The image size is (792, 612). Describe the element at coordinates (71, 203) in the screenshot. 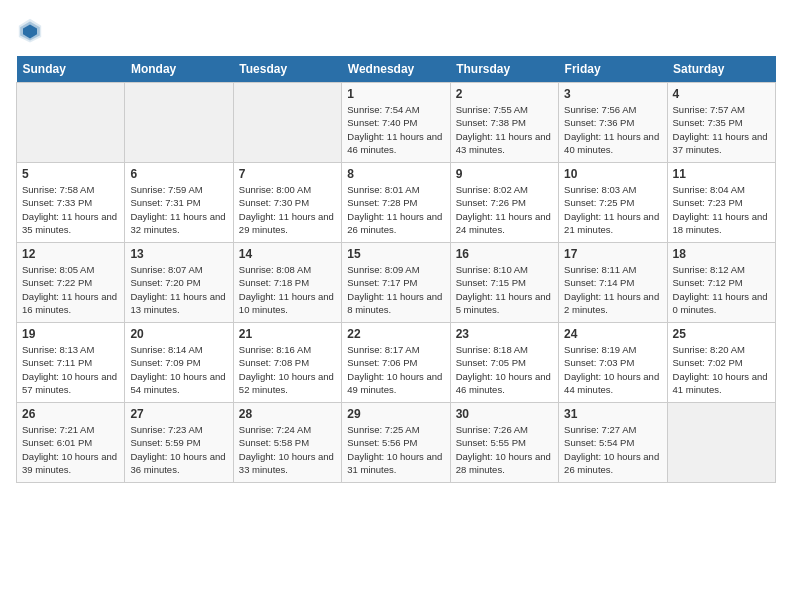

I see `calendar-cell: 5Sunrise: 7:58 AM Sunset: 7:33 PM Daylig…` at that location.